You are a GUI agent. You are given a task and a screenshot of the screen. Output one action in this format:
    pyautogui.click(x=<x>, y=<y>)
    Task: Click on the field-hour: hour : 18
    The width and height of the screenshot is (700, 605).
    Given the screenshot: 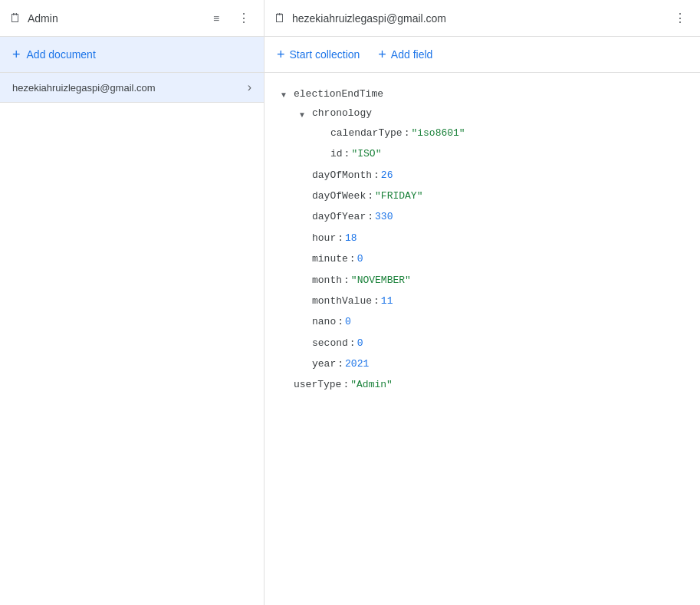 What is the action you would take?
    pyautogui.click(x=491, y=238)
    